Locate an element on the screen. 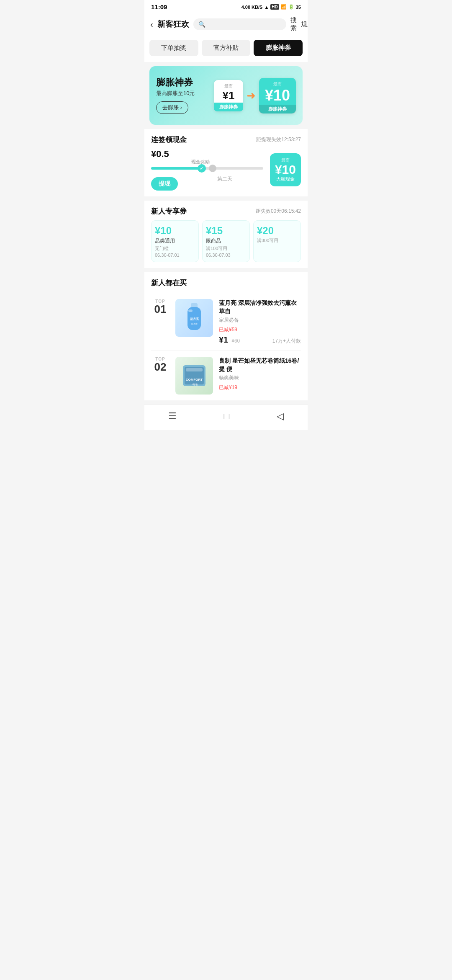  checkin-section: 连签领现金 距提现失效12:53:27 ¥0.5 现金奖励 ✓ 提现 第二天 is located at coordinates (226, 162).